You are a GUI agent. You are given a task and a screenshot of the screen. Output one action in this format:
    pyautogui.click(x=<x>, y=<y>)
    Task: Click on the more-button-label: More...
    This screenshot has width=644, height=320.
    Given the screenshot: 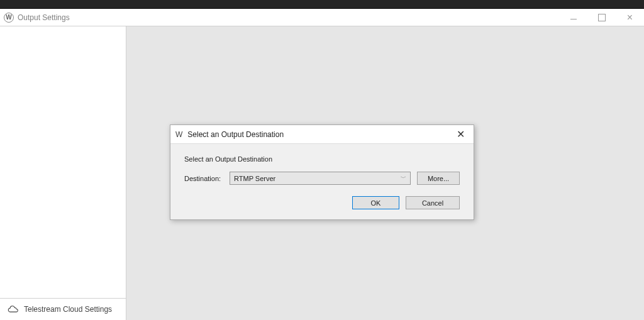 What is the action you would take?
    pyautogui.click(x=438, y=179)
    